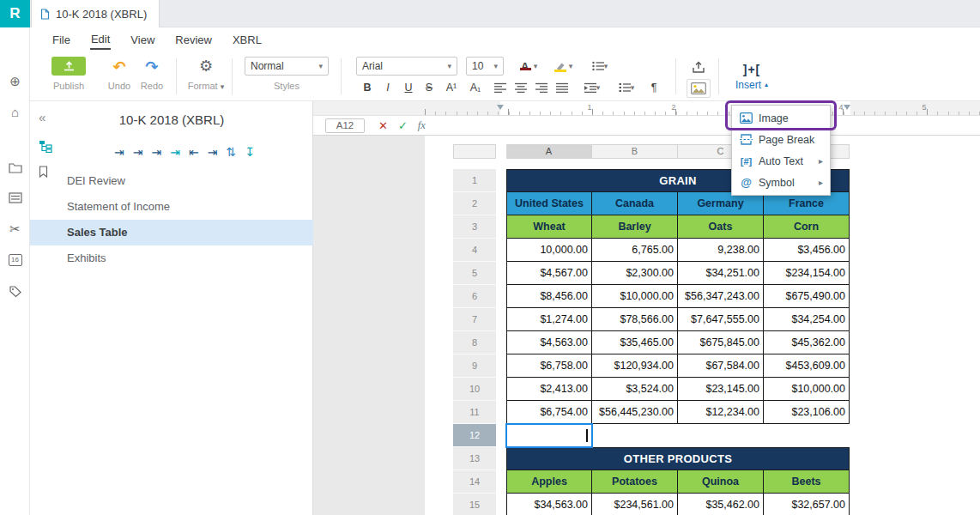 This screenshot has height=515, width=980. I want to click on function-fx-icon: fx, so click(422, 125).